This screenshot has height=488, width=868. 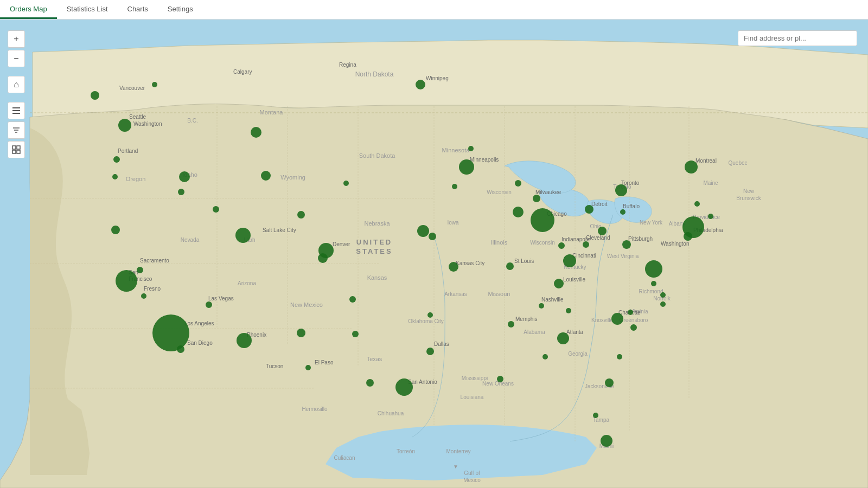 I want to click on filter-button, so click(x=16, y=130).